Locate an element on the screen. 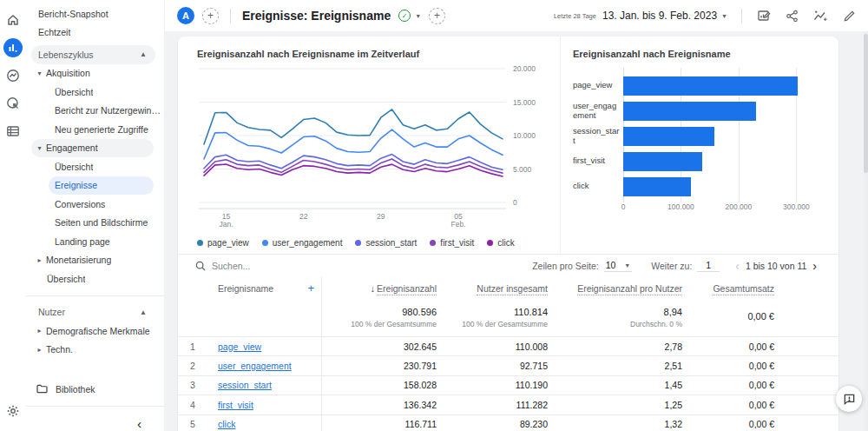 The image size is (868, 431). insights-icon is located at coordinates (821, 16).